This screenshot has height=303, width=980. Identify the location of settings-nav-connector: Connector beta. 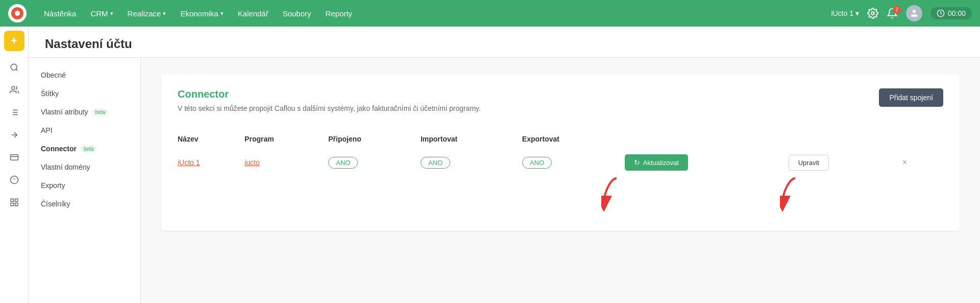
(85, 149).